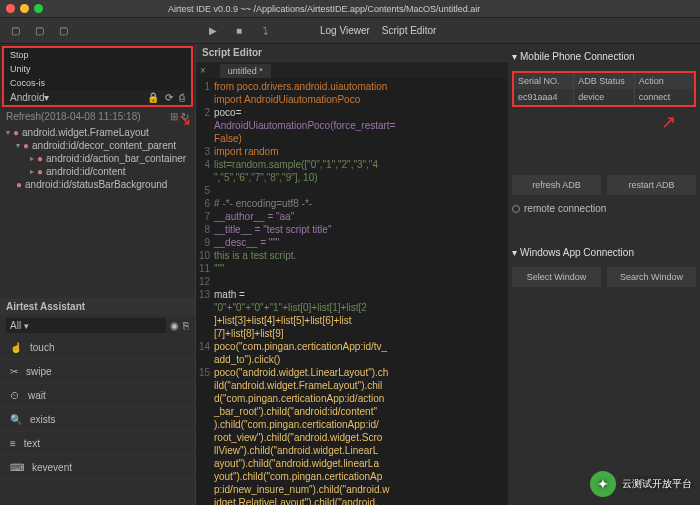 This screenshot has width=700, height=505. What do you see at coordinates (664, 81) in the screenshot?
I see `col-action: Action` at bounding box center [664, 81].